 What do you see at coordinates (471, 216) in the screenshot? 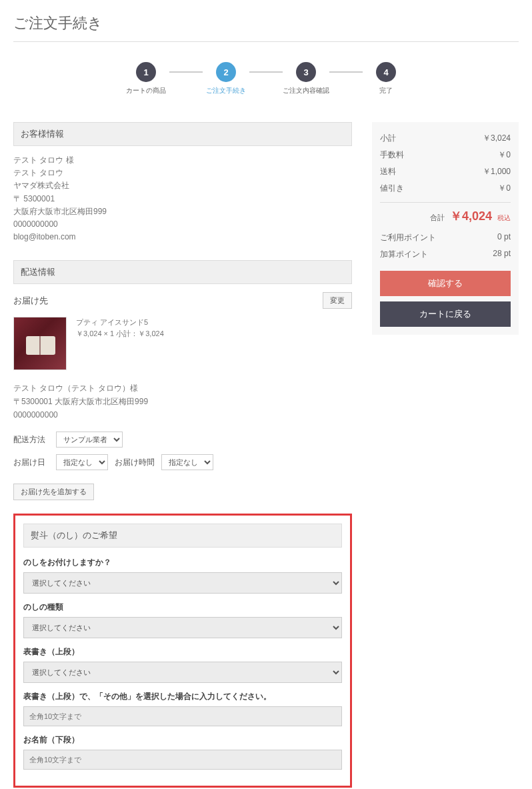
I see `total-value: ￥4,024` at bounding box center [471, 216].